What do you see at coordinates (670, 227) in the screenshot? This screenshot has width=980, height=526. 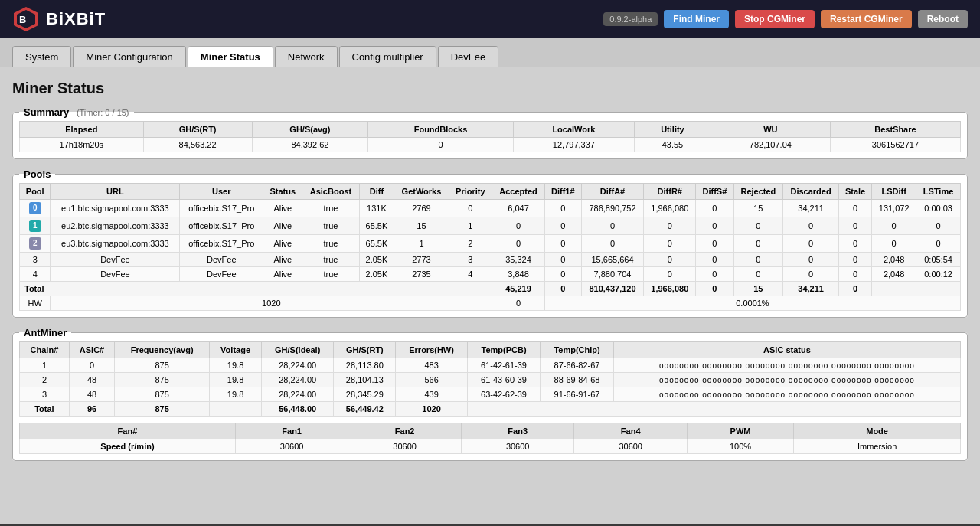 I see `pool-diffr: 0` at bounding box center [670, 227].